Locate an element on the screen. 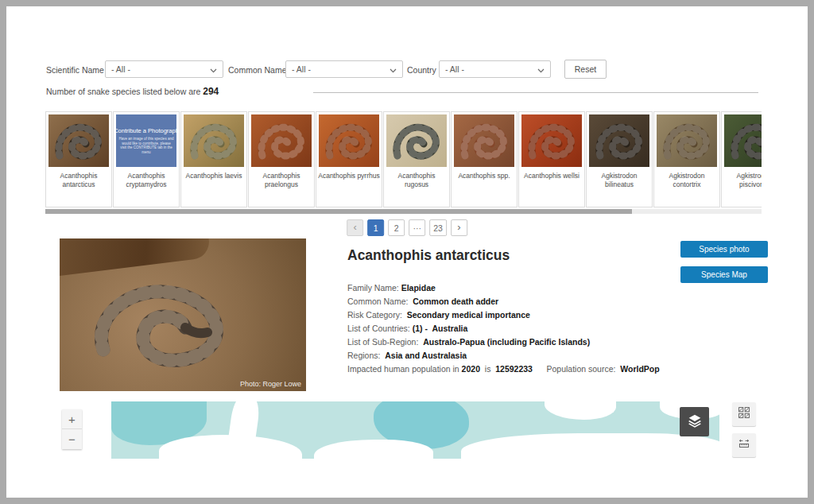 The width and height of the screenshot is (814, 504). species-card: Acanthophis antarcticus is located at coordinates (79, 159).